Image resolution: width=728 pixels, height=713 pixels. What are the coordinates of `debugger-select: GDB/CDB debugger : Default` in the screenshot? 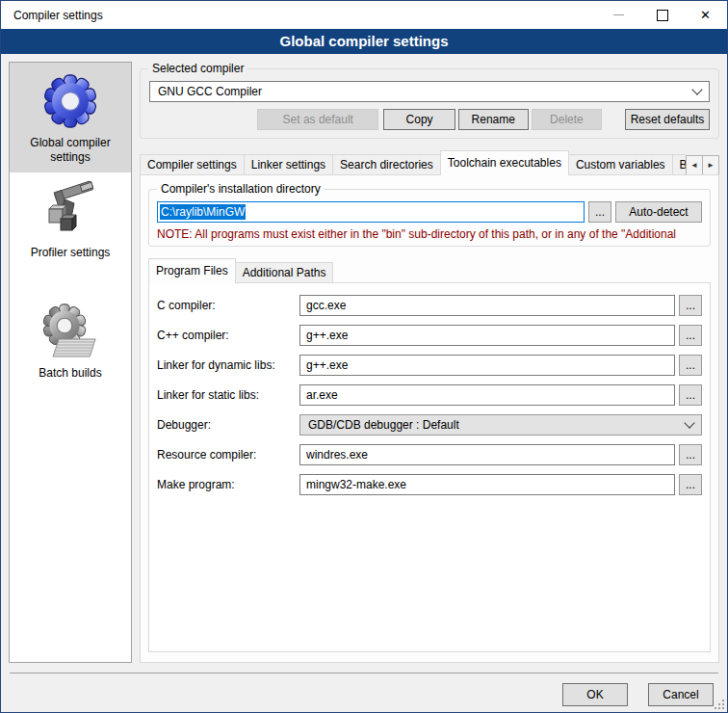 It's located at (501, 425).